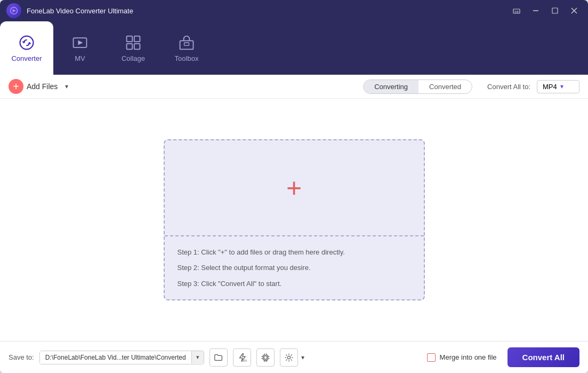  What do you see at coordinates (265, 358) in the screenshot?
I see `hardware-acceleration-button: OFF` at bounding box center [265, 358].